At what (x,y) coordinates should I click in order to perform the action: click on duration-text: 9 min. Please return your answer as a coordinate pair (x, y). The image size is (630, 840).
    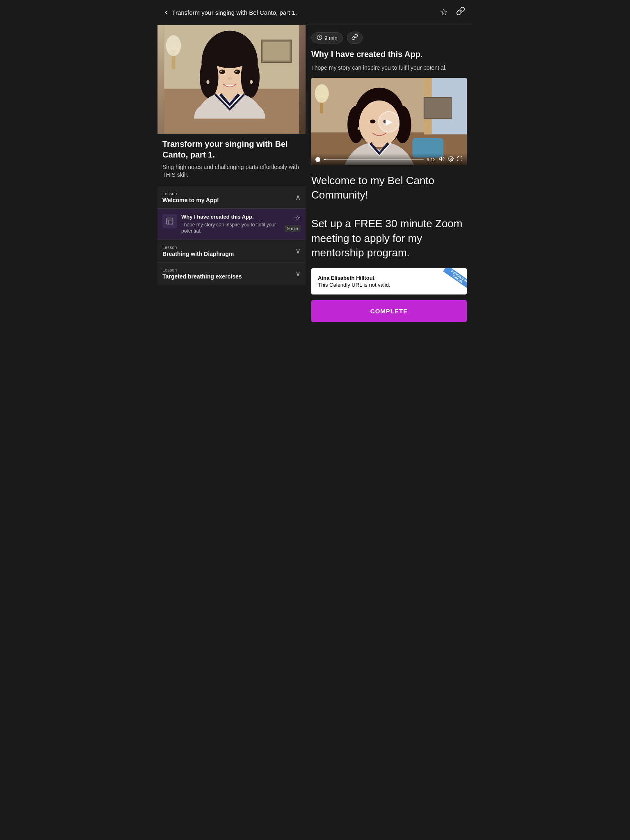
    Looking at the image, I should click on (331, 38).